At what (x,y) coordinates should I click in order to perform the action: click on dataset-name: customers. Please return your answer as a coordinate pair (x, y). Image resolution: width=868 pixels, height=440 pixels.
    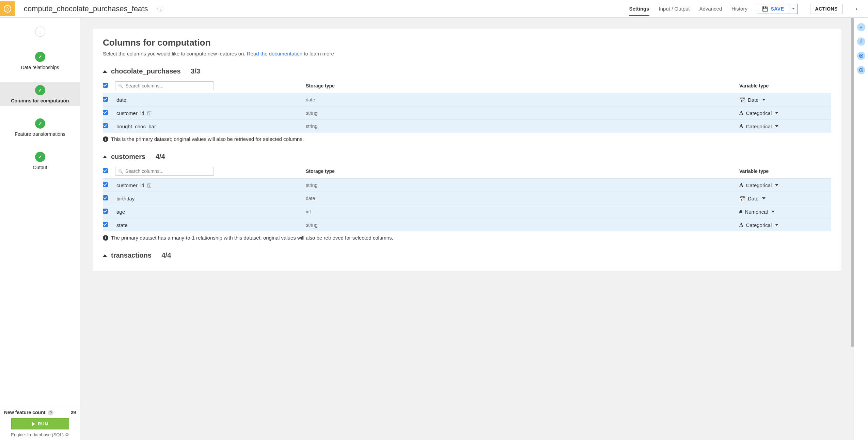
    Looking at the image, I should click on (128, 157).